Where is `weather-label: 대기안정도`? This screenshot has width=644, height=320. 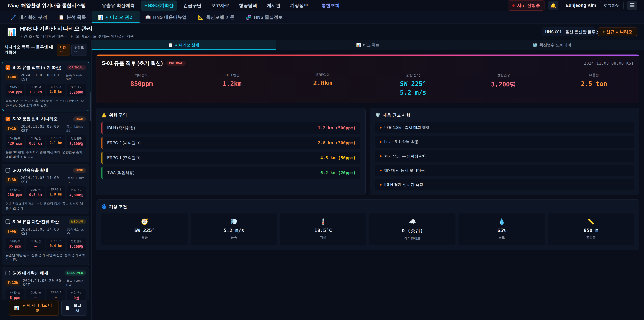 weather-label: 대기안정도 is located at coordinates (412, 238).